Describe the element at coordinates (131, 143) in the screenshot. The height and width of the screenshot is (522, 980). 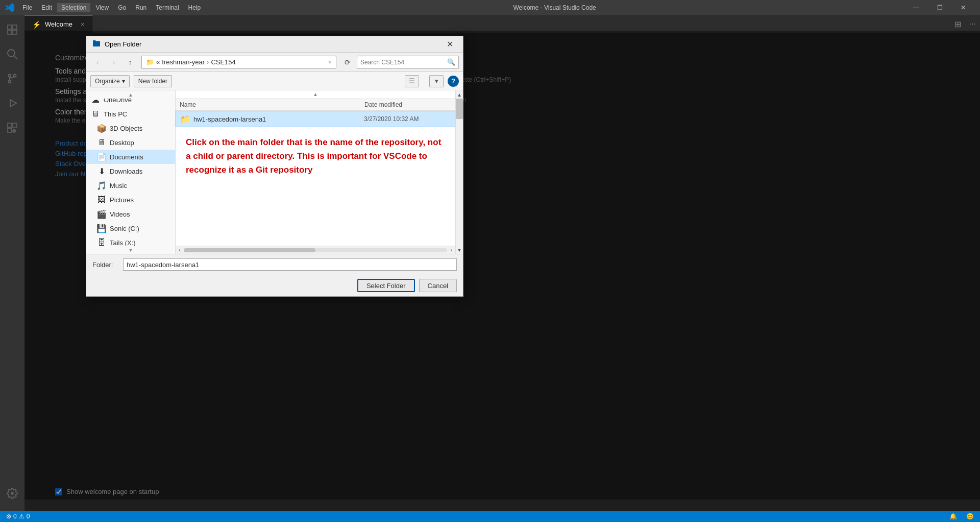
I see `sidebar-item-desktop: 🖥 Desktop` at that location.